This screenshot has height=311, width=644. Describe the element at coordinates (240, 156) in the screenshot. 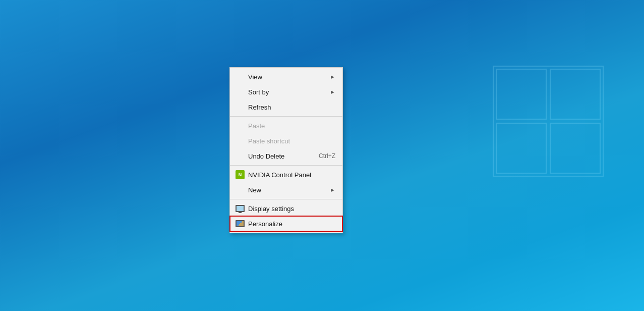

I see `undo-delete-icon` at that location.